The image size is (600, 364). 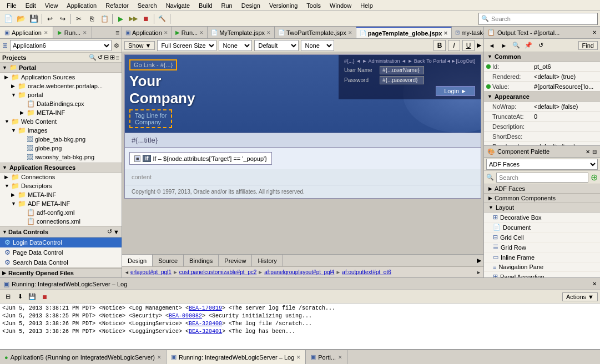 What do you see at coordinates (276, 46) in the screenshot?
I see `default-select: Default` at bounding box center [276, 46].